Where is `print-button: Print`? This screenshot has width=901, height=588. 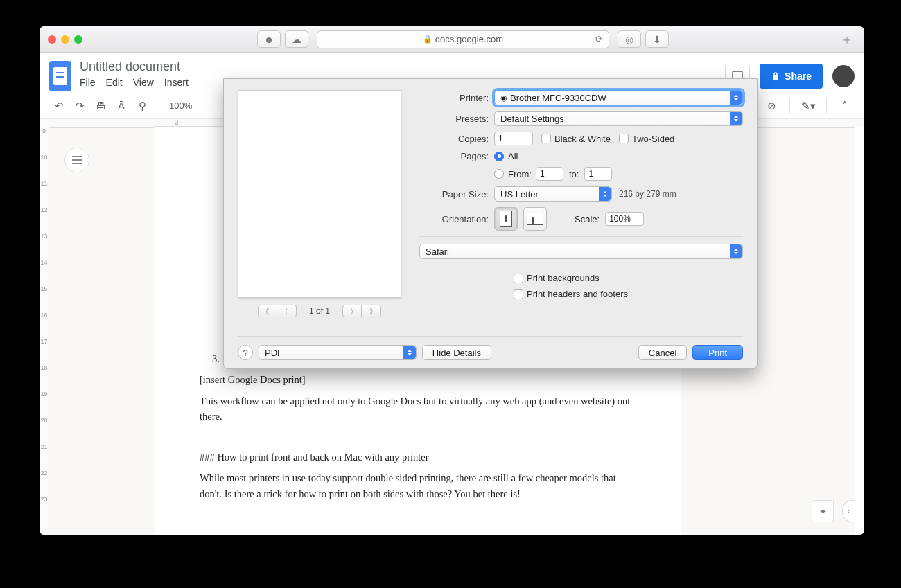
print-button: Print is located at coordinates (718, 353).